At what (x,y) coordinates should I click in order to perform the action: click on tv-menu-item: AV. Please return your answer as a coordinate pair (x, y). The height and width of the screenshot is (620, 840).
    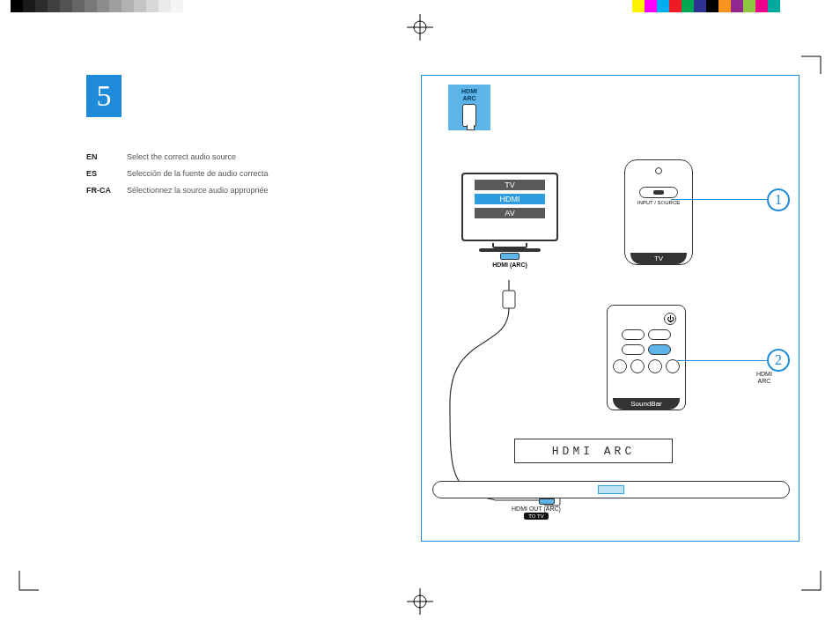
    Looking at the image, I should click on (510, 213).